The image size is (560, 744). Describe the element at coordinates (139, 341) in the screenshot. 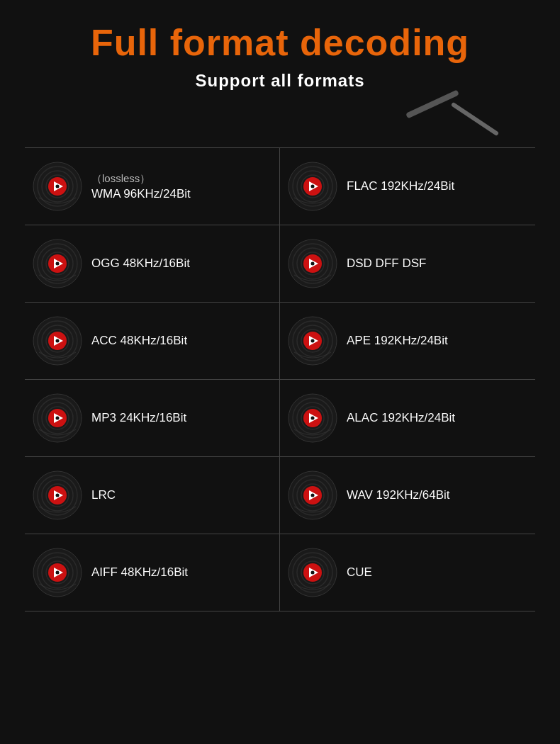

I see `format-label: ACC 48KHz/16Bit` at that location.